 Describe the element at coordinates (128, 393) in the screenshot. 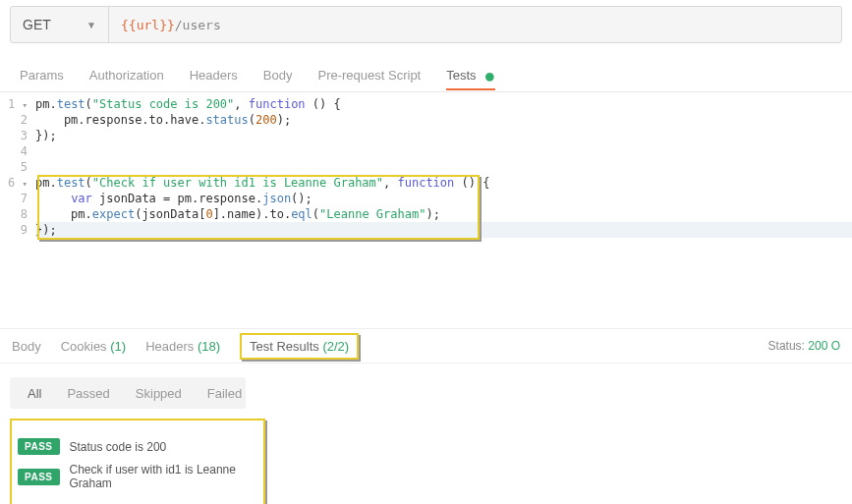

I see `result-filter-bar: All Passed Skipped Failed` at that location.